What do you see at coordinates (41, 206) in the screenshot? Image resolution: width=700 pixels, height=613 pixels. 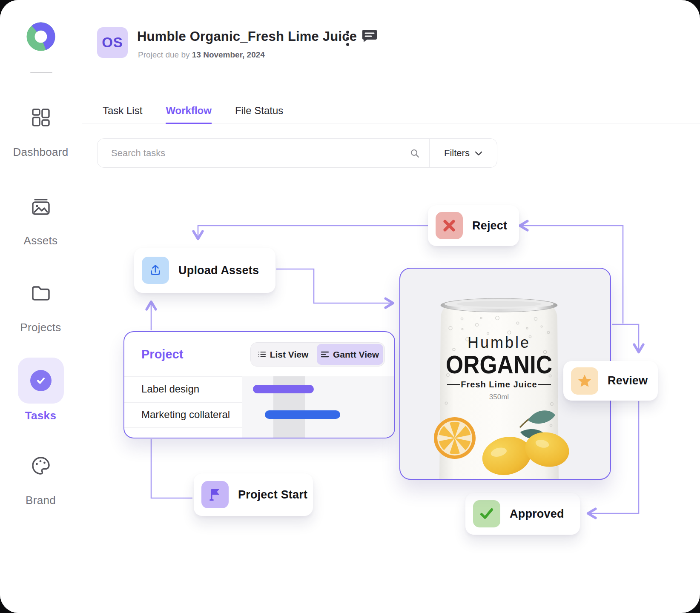 I see `assets-image-icon` at bounding box center [41, 206].